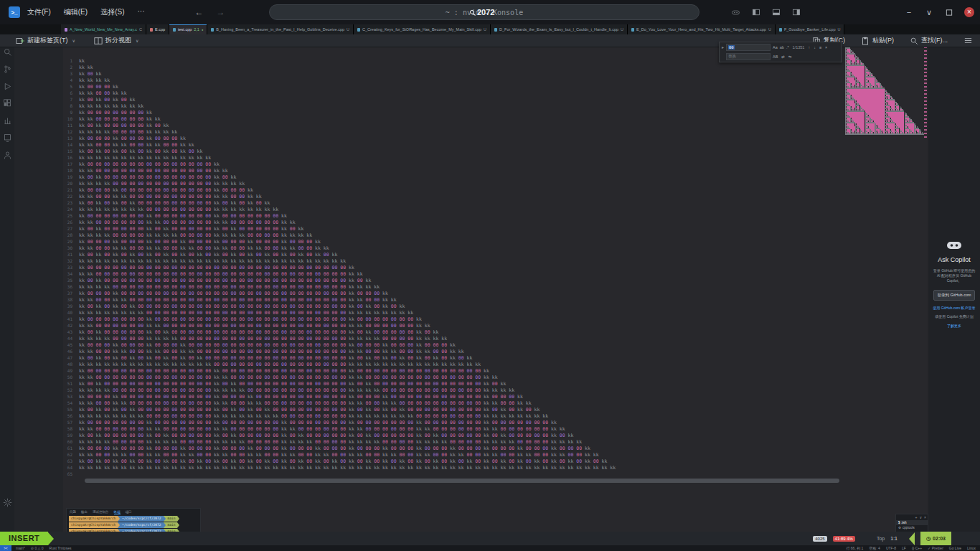 This screenshot has width=980, height=551. What do you see at coordinates (915, 517) in the screenshot?
I see `add-terminal-icon: +` at bounding box center [915, 517].